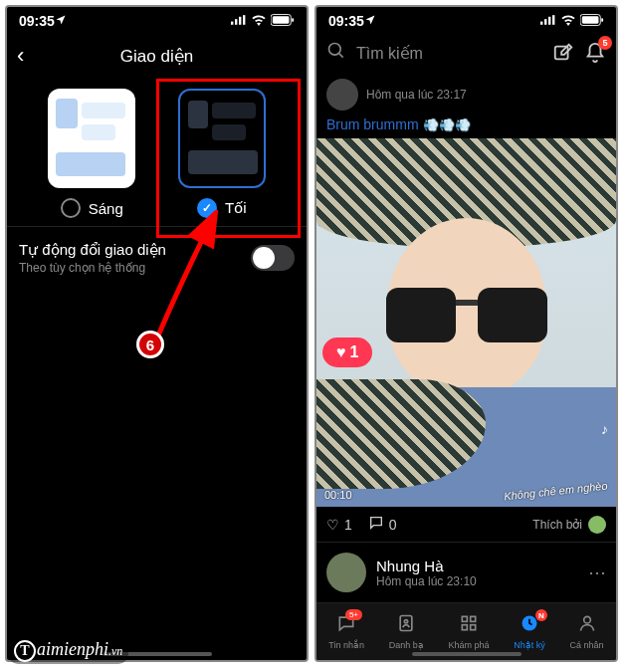  What do you see at coordinates (605, 429) in the screenshot?
I see `tiktok-watermark-icon: ♪` at bounding box center [605, 429].